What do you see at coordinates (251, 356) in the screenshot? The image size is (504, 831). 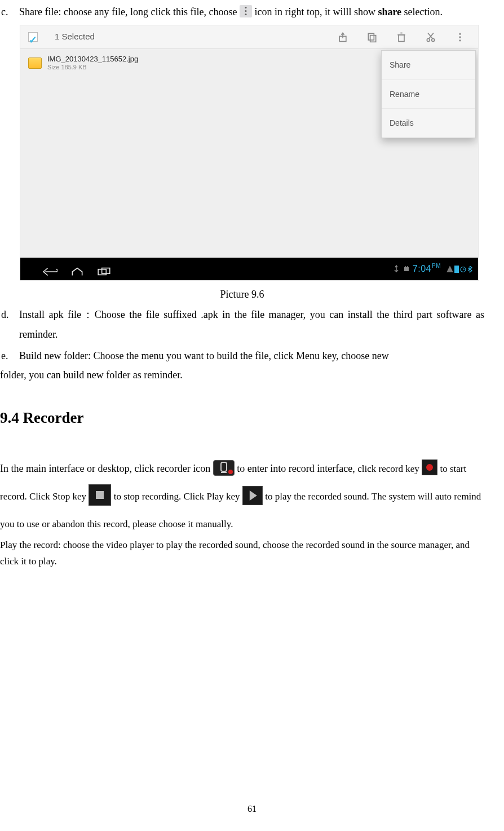 I see `list-body: Build new folder: Choose the menu you wa…` at bounding box center [251, 356].